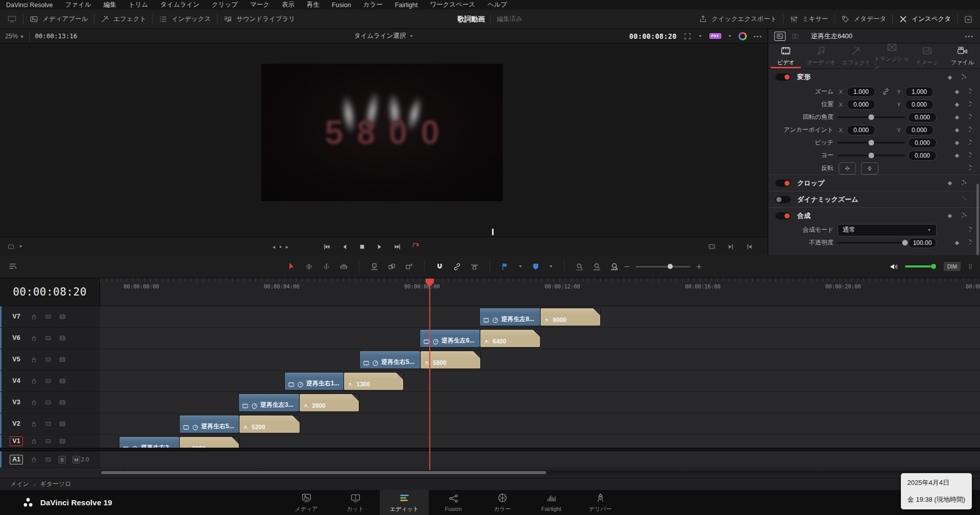  What do you see at coordinates (409, 266) in the screenshot?
I see `replace-clip-icon` at bounding box center [409, 266].